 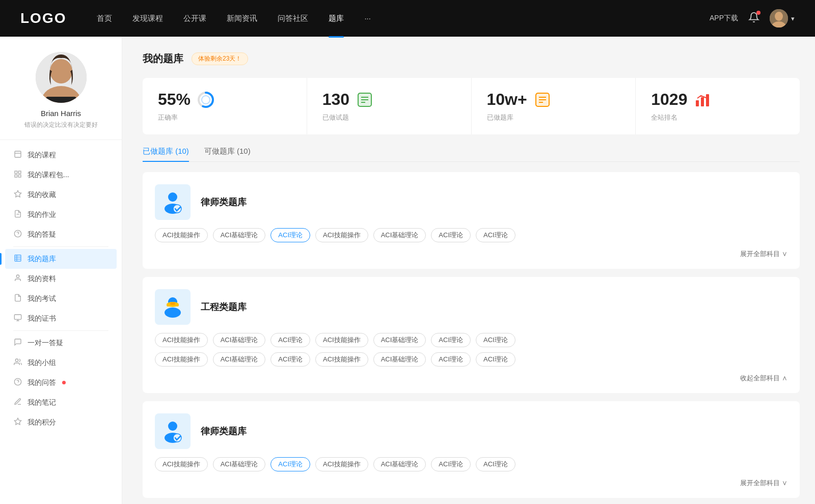 What do you see at coordinates (61, 215) in the screenshot?
I see `sidebar-item-homework: 我的作业` at bounding box center [61, 215].